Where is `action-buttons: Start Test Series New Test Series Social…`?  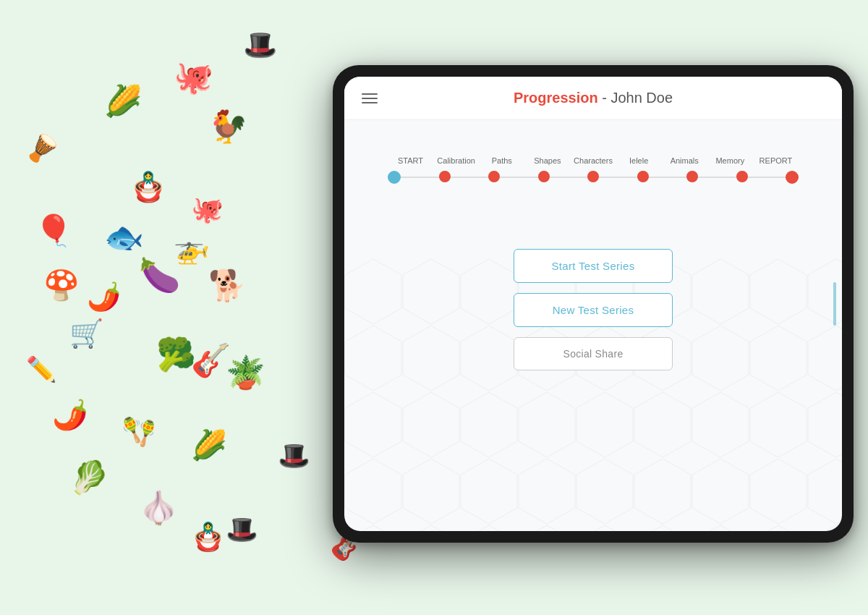 action-buttons: Start Test Series New Test Series Social… is located at coordinates (593, 310).